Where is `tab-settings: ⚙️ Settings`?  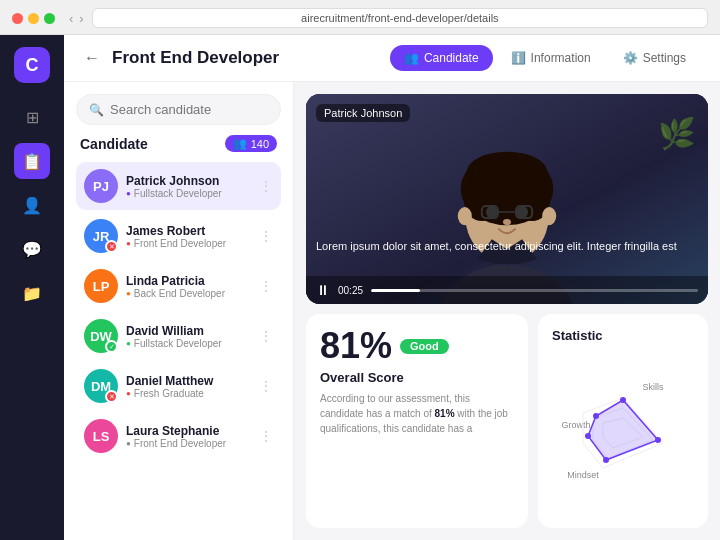 tab-settings: ⚙️ Settings is located at coordinates (654, 58).